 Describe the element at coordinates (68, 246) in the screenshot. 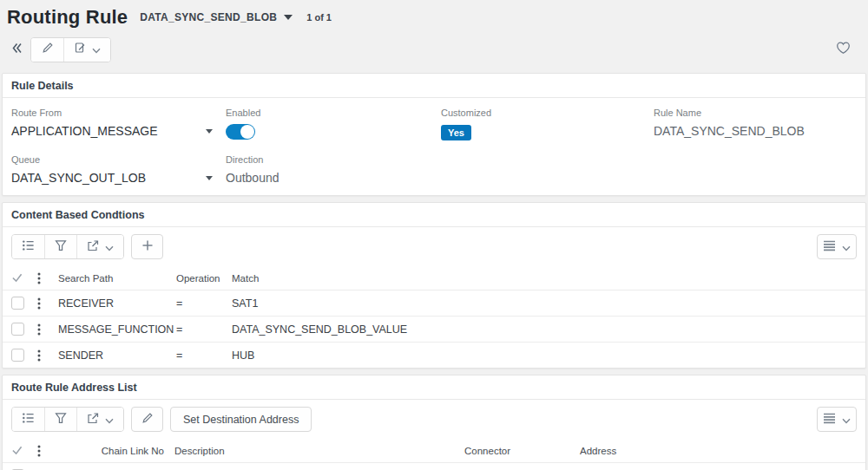

I see `conditions-toolbar-group` at that location.